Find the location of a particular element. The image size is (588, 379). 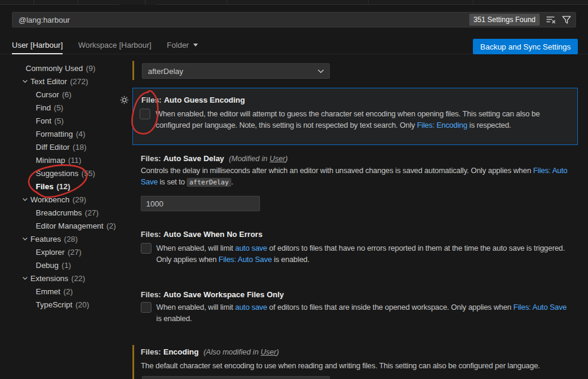

setting-description: The default character set encoding to us… is located at coordinates (358, 365).